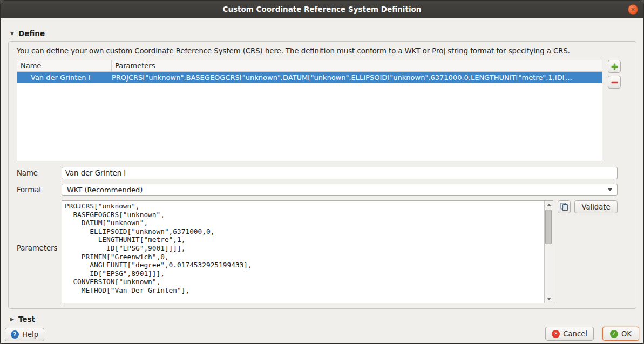 The height and width of the screenshot is (344, 644). What do you see at coordinates (105, 190) in the screenshot?
I see `format-selected-value: WKT (Recommended)` at bounding box center [105, 190].